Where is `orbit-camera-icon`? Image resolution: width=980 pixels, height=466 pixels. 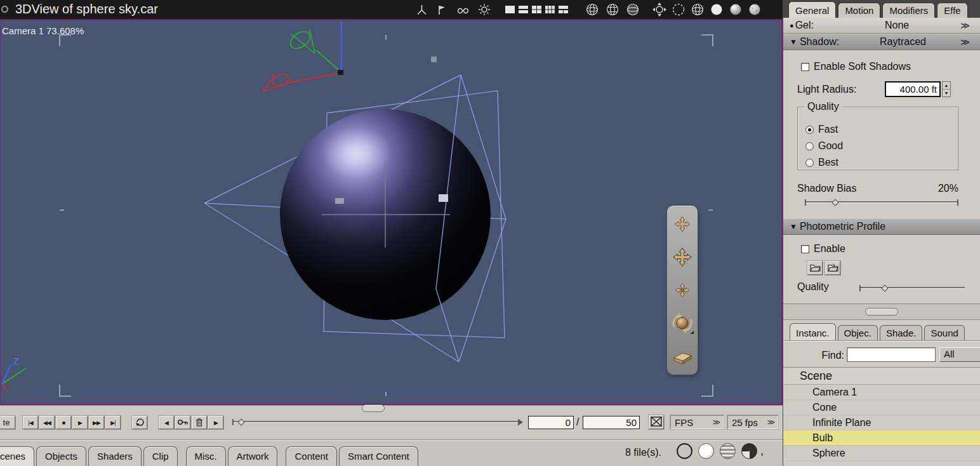
orbit-camera-icon is located at coordinates (659, 10).